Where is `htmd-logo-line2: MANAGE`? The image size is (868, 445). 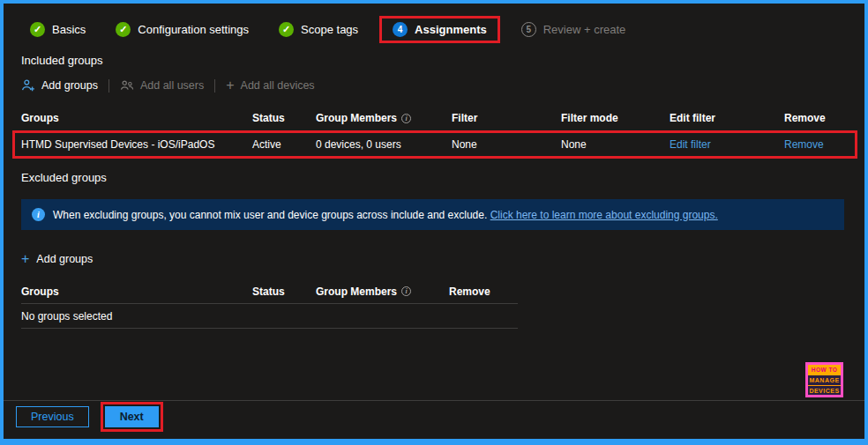
htmd-logo-line2: MANAGE is located at coordinates (824, 381).